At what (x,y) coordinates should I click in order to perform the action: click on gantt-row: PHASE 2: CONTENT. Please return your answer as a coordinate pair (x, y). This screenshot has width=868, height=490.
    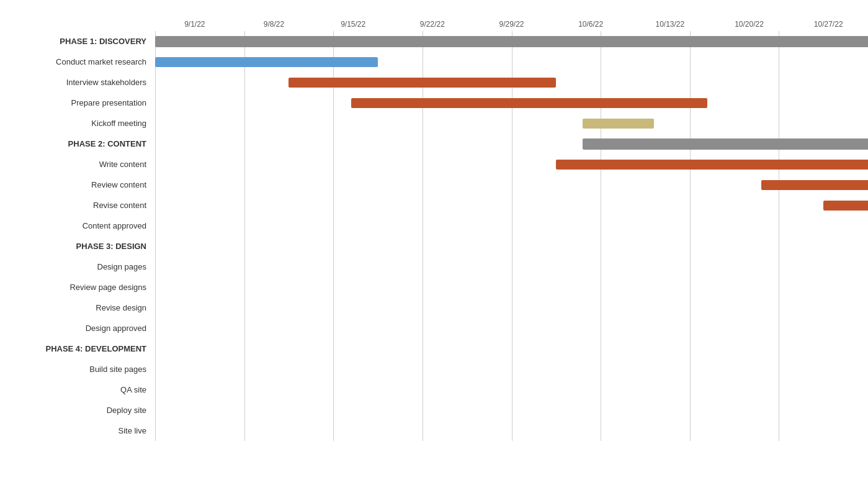
    Looking at the image, I should click on (434, 144).